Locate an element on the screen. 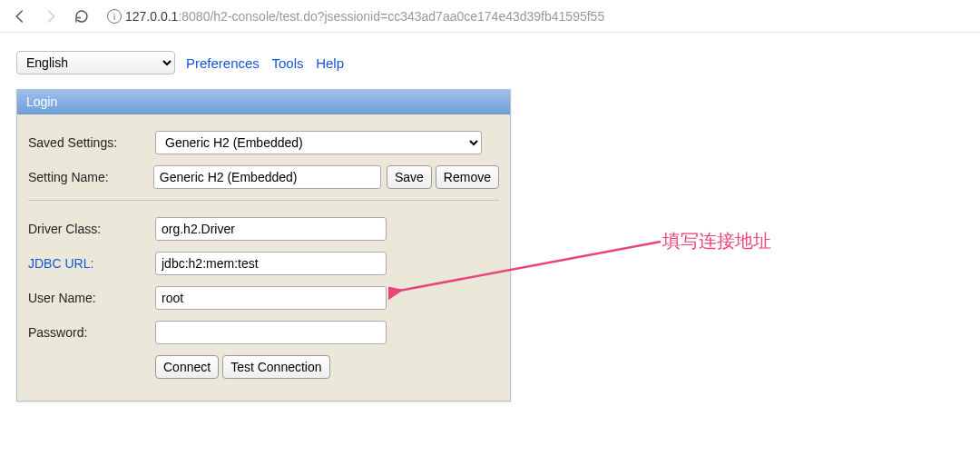 The width and height of the screenshot is (980, 466). address-bar: i 127.0.0.1:8080/h2-console/test.do?jses… is located at coordinates (536, 16).